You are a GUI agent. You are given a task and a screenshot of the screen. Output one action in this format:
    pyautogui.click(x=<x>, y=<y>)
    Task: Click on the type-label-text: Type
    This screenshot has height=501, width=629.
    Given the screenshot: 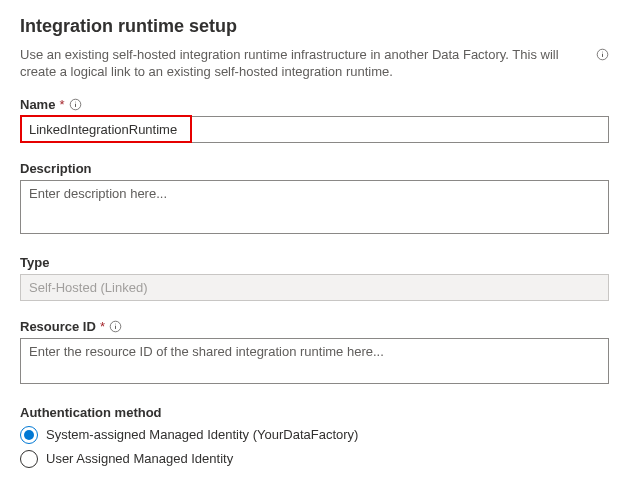 What is the action you would take?
    pyautogui.click(x=34, y=262)
    